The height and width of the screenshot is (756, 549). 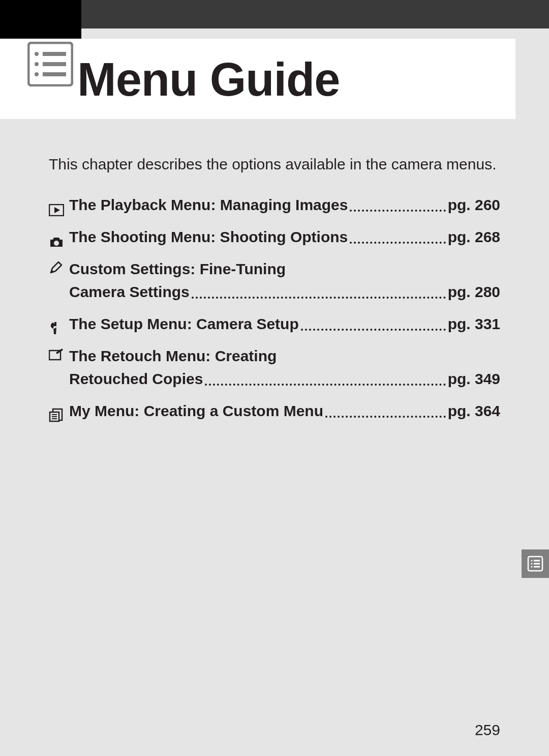 I want to click on toc-title-line1: The Retouch Menu: Creating, so click(x=173, y=356).